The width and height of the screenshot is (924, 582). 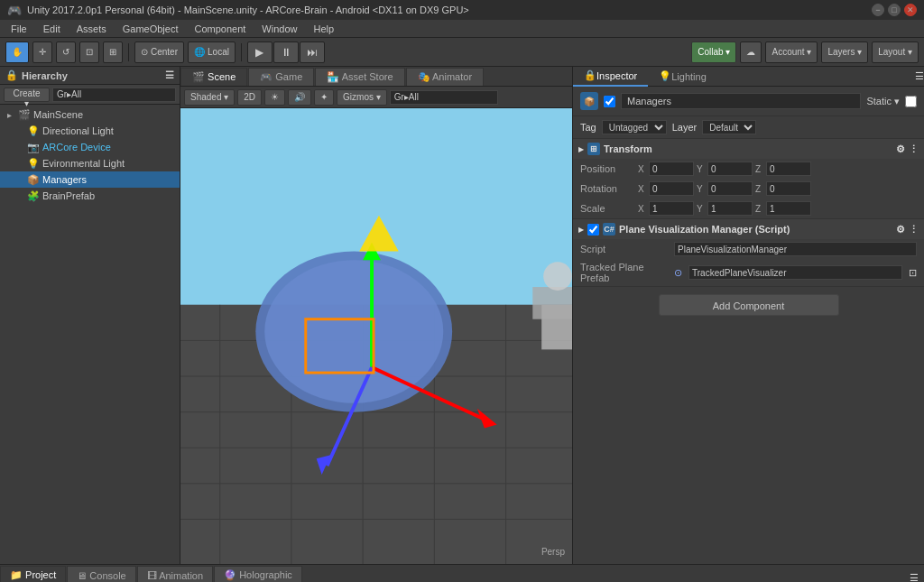 What do you see at coordinates (90, 163) in the screenshot?
I see `tree-item-environmental-light: 💡 Evironmental Light` at bounding box center [90, 163].